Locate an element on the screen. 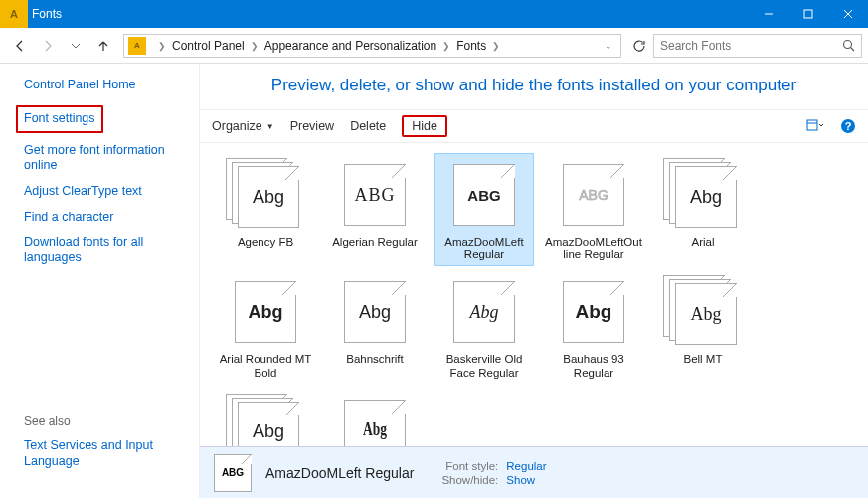 This screenshot has height=498, width=868. font-card: AbgArial Rounded MT Bold is located at coordinates (265, 327).